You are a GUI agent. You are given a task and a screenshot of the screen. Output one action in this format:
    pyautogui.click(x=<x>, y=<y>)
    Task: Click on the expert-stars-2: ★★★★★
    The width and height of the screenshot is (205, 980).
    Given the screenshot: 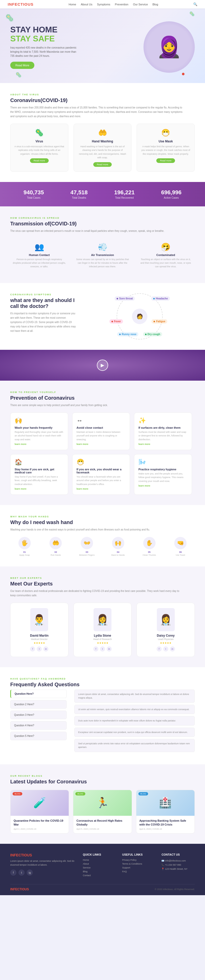 What is the action you would take?
    pyautogui.click(x=166, y=643)
    